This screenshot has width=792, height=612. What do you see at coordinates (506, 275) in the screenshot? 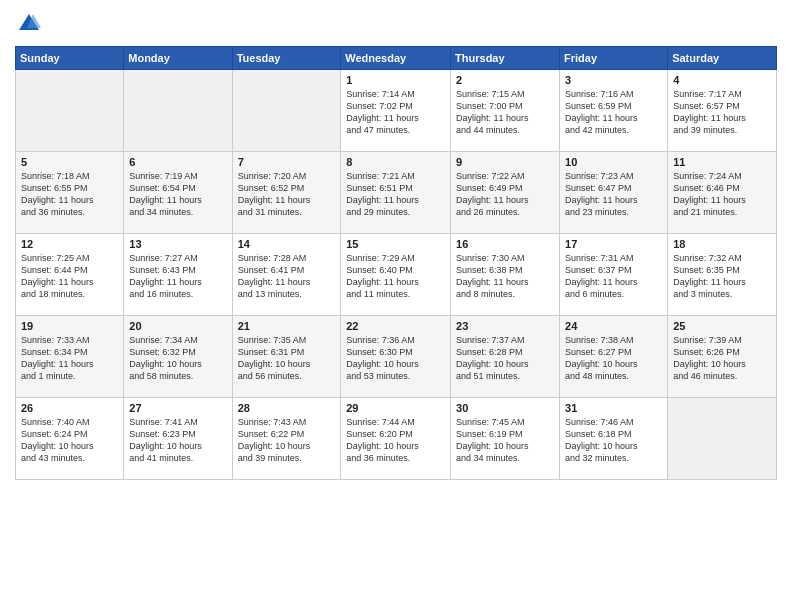
I see `calendar-cell: 16Sunrise: 7:30 AM Sunset: 6:38 PM Dayli…` at bounding box center [506, 275].